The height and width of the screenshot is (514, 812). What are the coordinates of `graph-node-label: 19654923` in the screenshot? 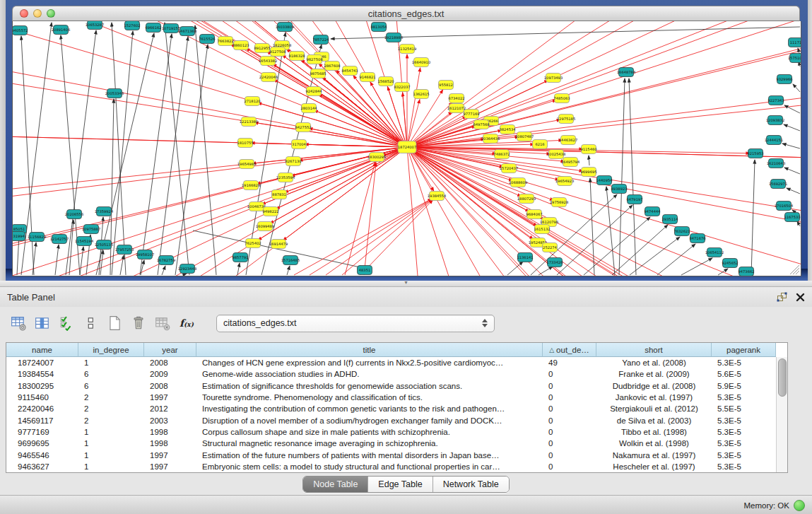 It's located at (565, 181).